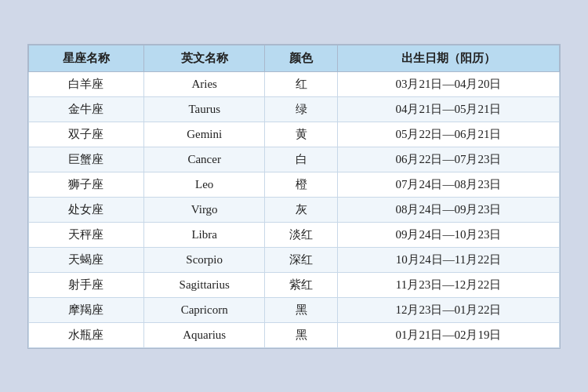 This screenshot has width=588, height=392. I want to click on table-cell: 天蝎座, so click(86, 260).